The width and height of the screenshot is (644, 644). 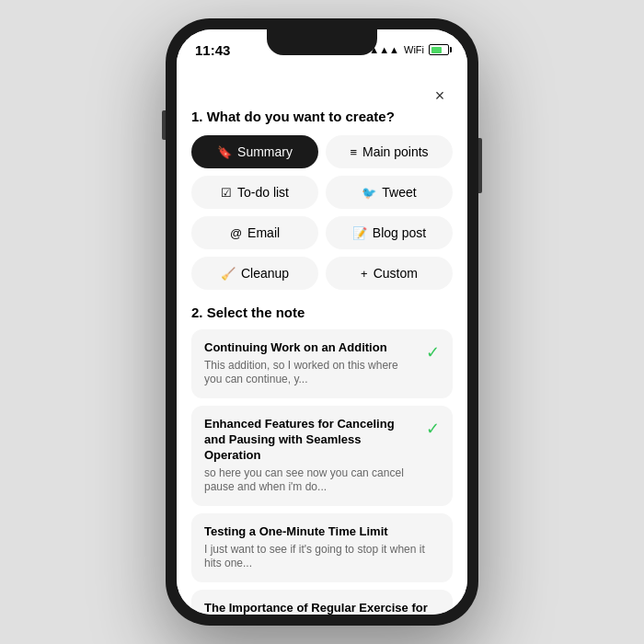 What do you see at coordinates (432, 352) in the screenshot?
I see `check-icon-1: ✓` at bounding box center [432, 352].